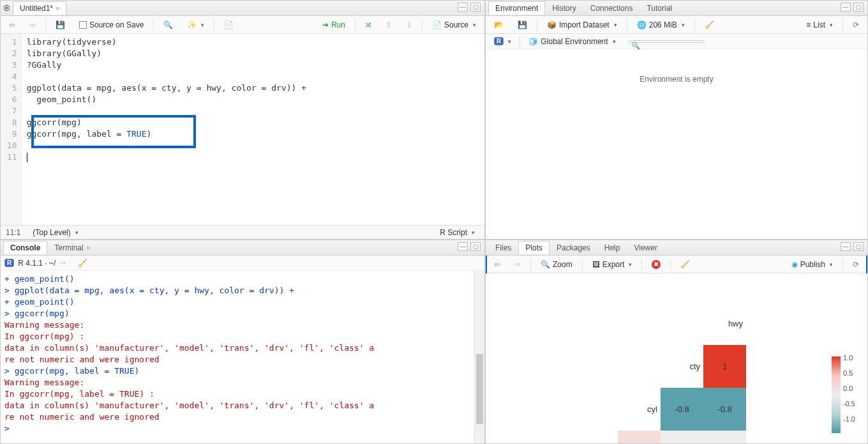  What do you see at coordinates (26, 248) in the screenshot?
I see `console-tab-label: Console` at bounding box center [26, 248].